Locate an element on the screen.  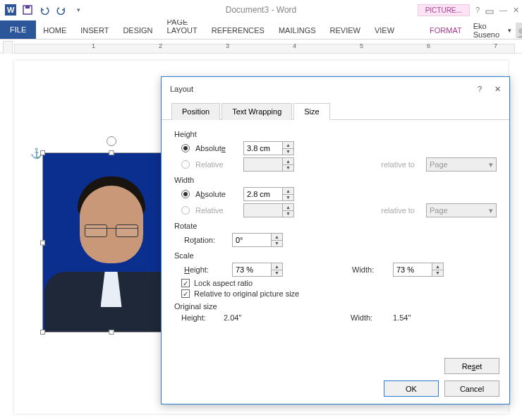
orig-width-value: 1.54" is located at coordinates (435, 318).